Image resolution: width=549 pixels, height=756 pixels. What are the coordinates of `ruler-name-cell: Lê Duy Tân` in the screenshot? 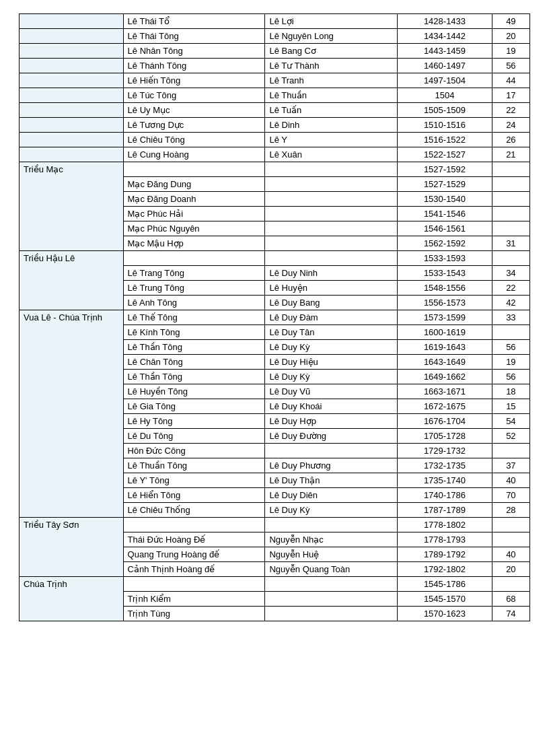 It's located at (331, 333).